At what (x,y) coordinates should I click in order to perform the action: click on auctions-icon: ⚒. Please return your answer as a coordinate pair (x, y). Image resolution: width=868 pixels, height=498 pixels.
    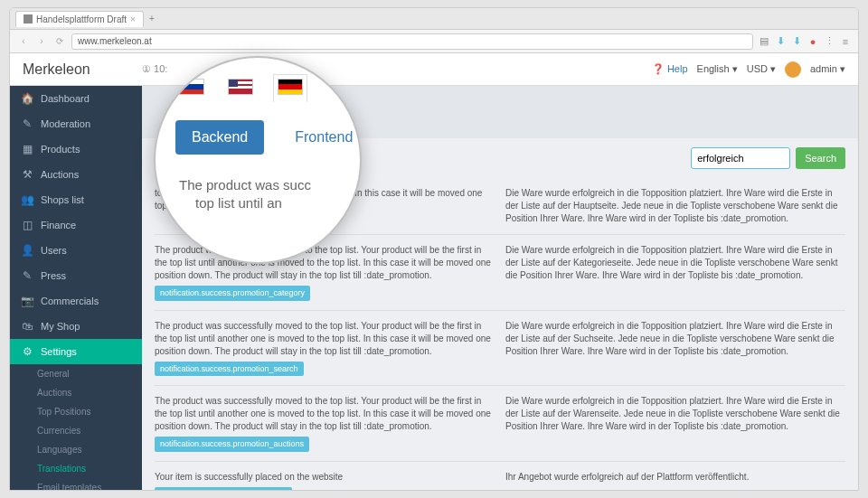
    Looking at the image, I should click on (27, 174).